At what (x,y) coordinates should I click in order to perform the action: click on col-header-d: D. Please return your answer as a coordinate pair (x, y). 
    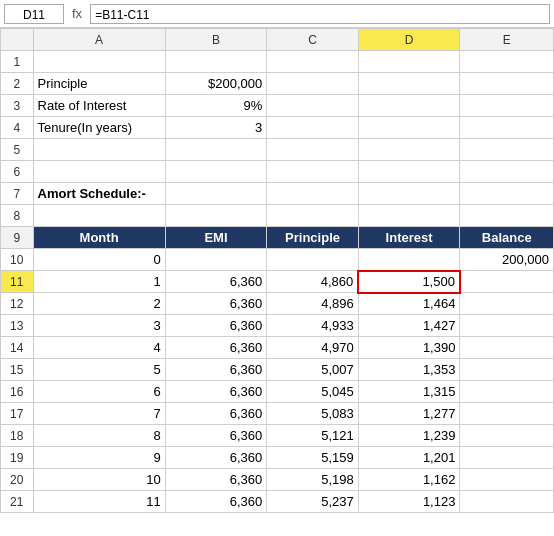
    Looking at the image, I should click on (409, 40).